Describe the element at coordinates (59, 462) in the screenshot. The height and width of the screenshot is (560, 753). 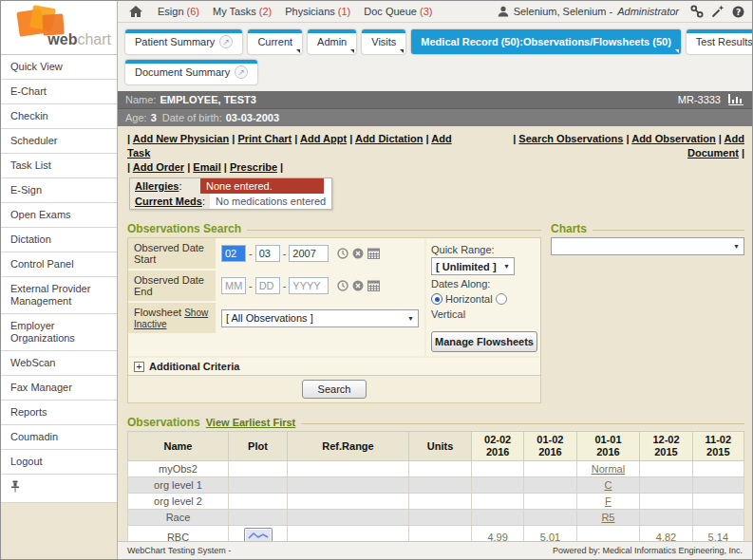
I see `sidebar-item-logout: Logout` at that location.